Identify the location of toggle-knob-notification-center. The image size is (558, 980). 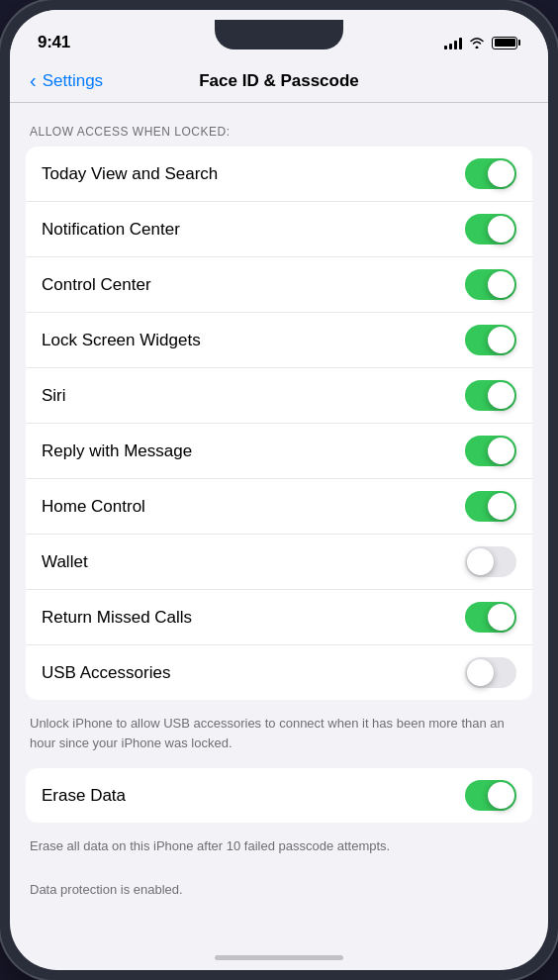
(501, 230).